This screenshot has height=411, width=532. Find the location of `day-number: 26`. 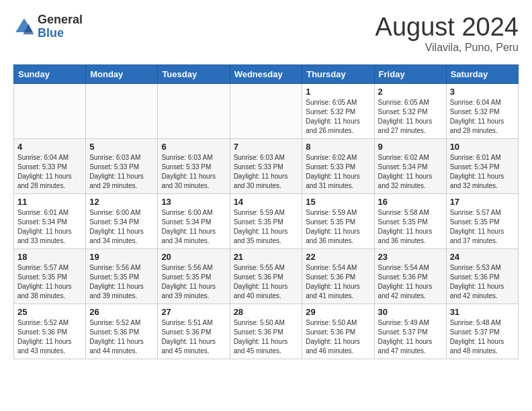

day-number: 26 is located at coordinates (122, 312).